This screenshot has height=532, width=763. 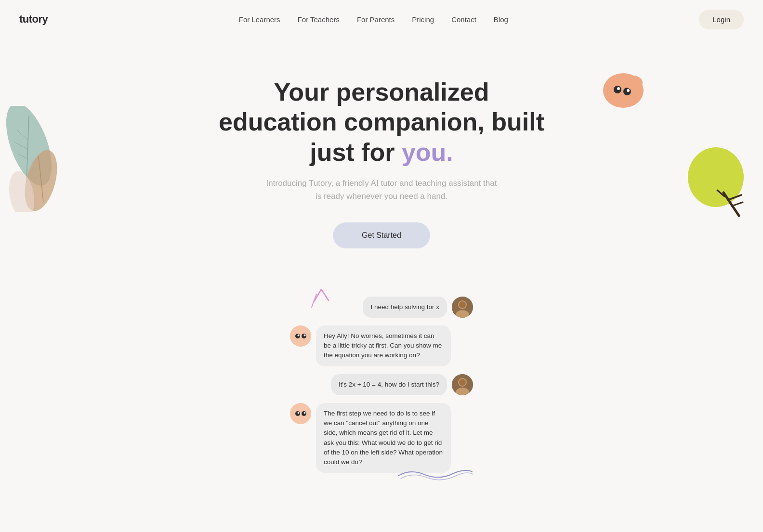 What do you see at coordinates (383, 346) in the screenshot?
I see `chat-bubble-2: Hey Ally! No worries, sometimes it can b…` at bounding box center [383, 346].